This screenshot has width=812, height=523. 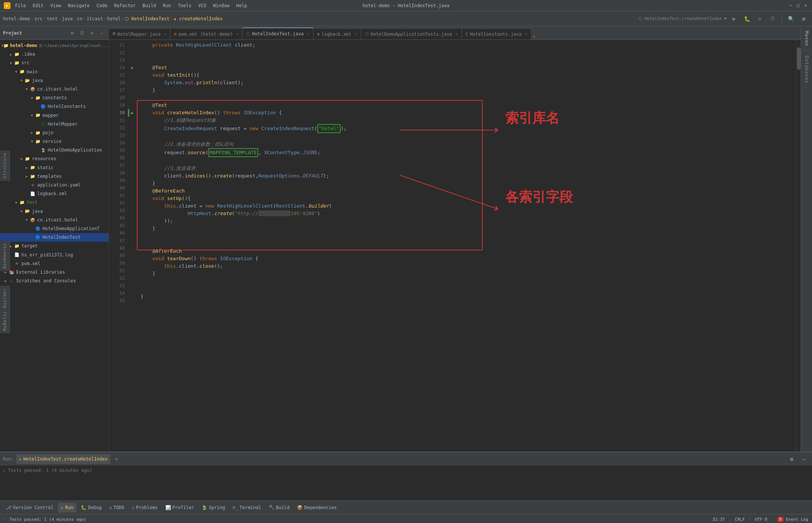 What do you see at coordinates (804, 19) in the screenshot?
I see `settings-button: ⚙` at bounding box center [804, 19].